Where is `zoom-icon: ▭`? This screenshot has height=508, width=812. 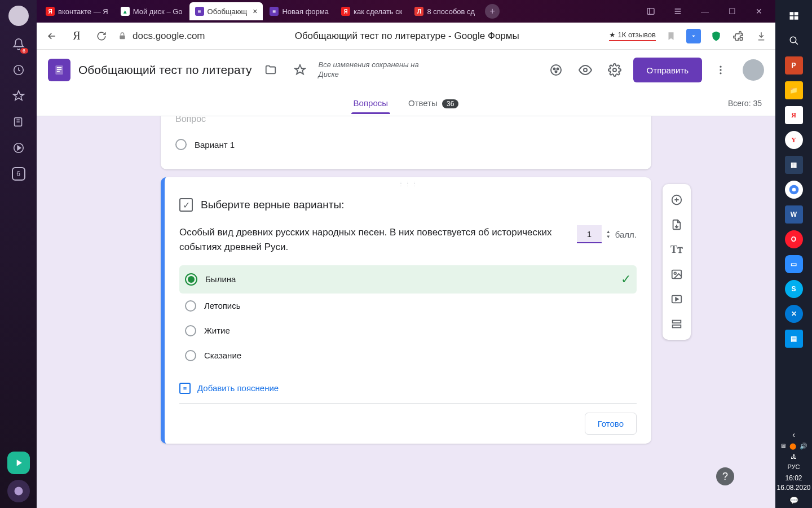
zoom-icon: ▭ is located at coordinates (794, 264).